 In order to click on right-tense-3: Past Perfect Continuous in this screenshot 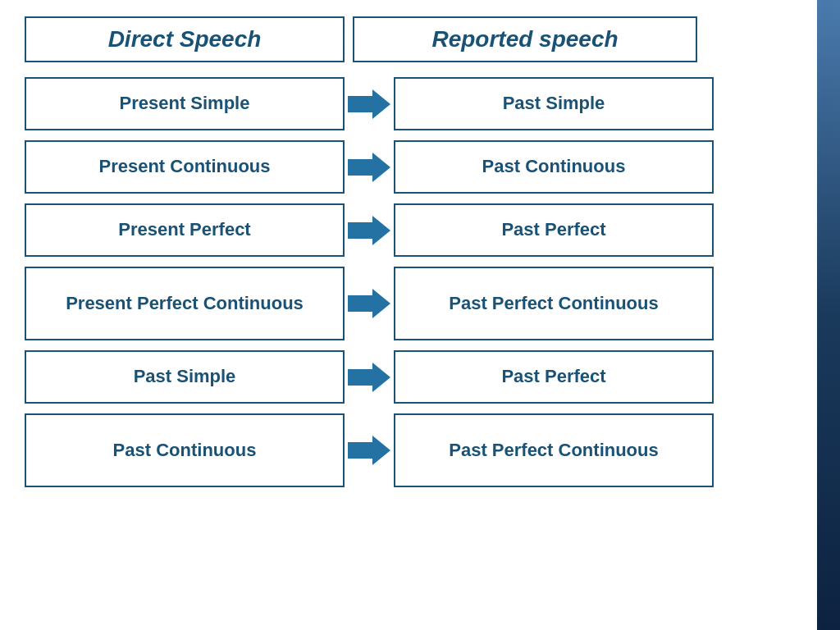, I will do `click(554, 304)`.